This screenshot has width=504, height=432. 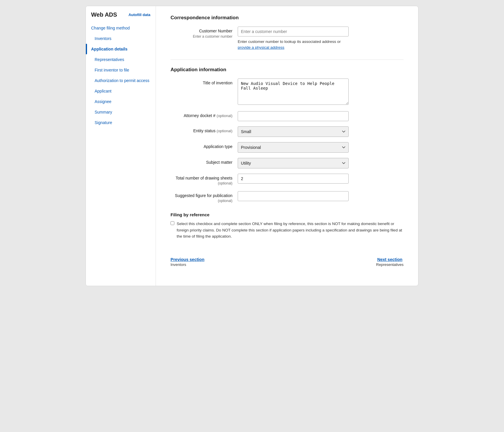 What do you see at coordinates (121, 70) in the screenshot?
I see `sidebar-link-first-inventor: First inventor to file` at bounding box center [121, 70].